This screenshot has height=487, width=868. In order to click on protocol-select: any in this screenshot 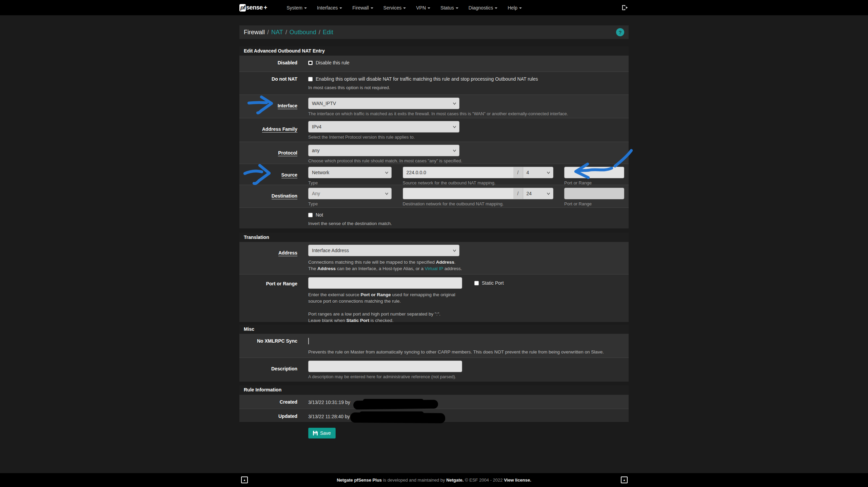, I will do `click(384, 150)`.